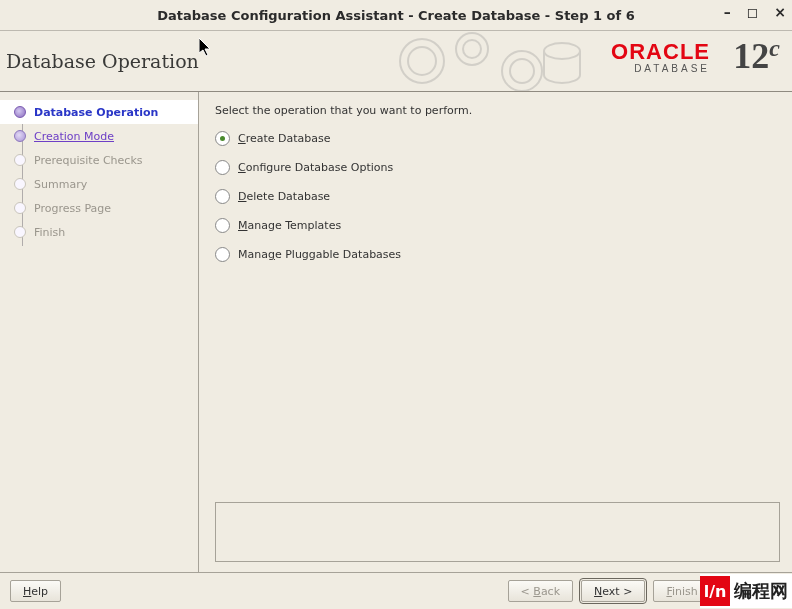  I want to click on operation-option-1: Configure Database Options, so click(498, 168).